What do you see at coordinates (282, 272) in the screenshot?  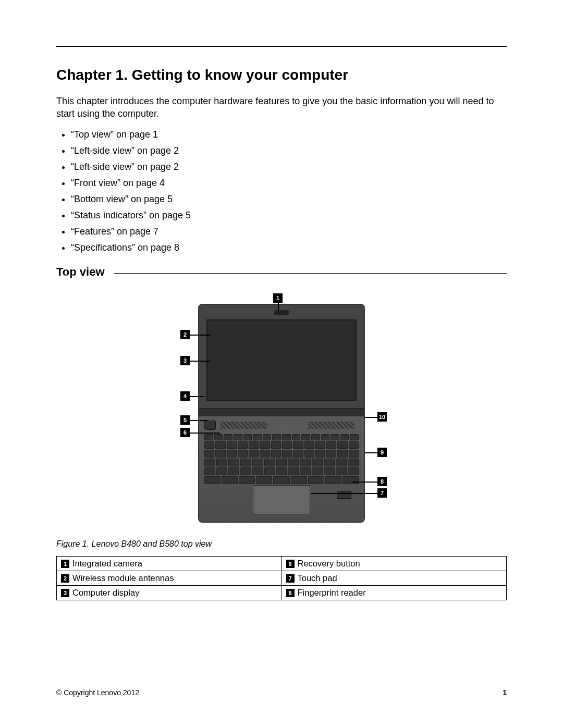 I see `section-header: Top view` at bounding box center [282, 272].